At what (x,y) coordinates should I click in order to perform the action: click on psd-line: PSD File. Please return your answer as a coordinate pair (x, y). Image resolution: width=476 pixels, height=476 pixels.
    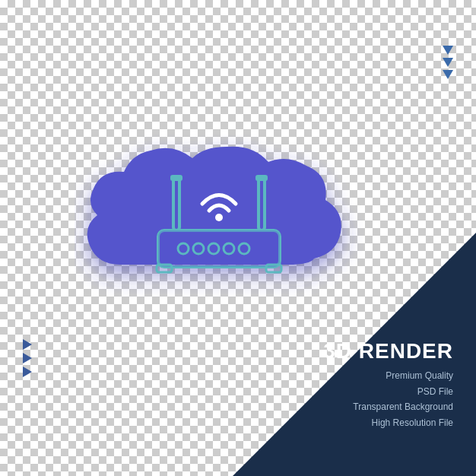
    Looking at the image, I should click on (388, 392).